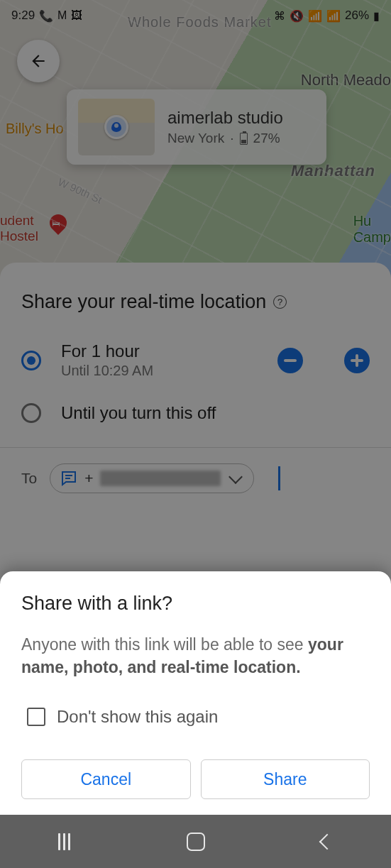  What do you see at coordinates (106, 779) in the screenshot?
I see `cancel-button: Cancel` at bounding box center [106, 779].